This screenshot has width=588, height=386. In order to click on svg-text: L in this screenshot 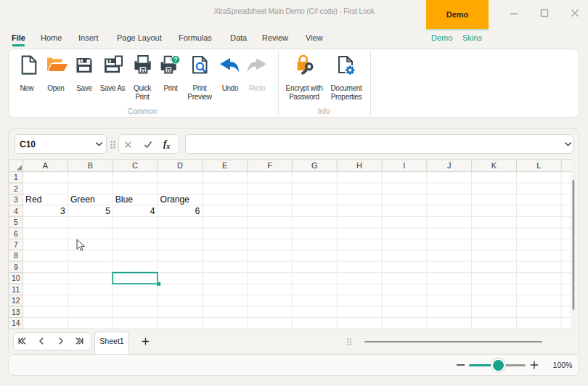, I will do `click(539, 165)`.